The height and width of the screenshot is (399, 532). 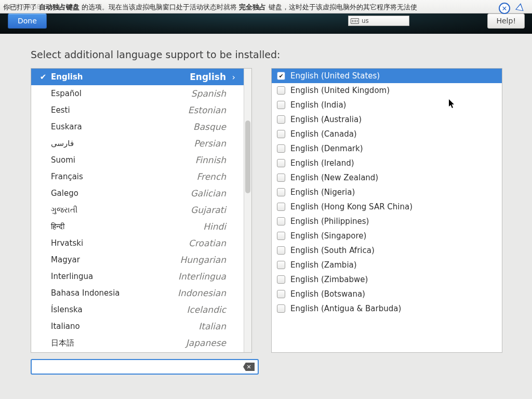 I want to click on locale-row: English (India), so click(x=387, y=105).